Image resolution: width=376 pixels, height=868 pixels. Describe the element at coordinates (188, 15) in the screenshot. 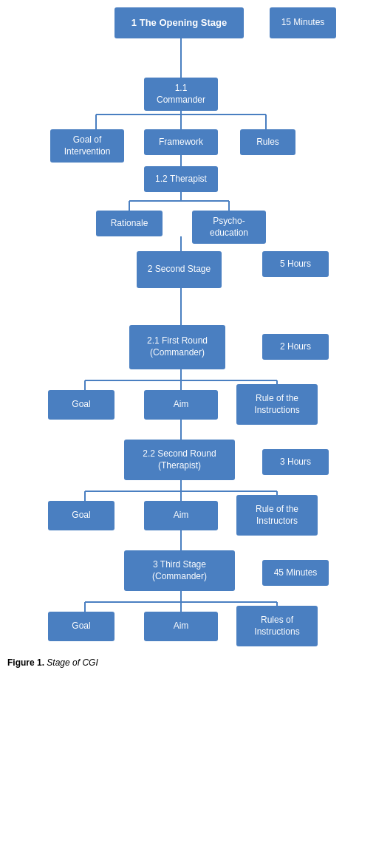

I see `diagram-container: 1 The Opening Stage 15 Minutes 1.1 Comma…` at that location.